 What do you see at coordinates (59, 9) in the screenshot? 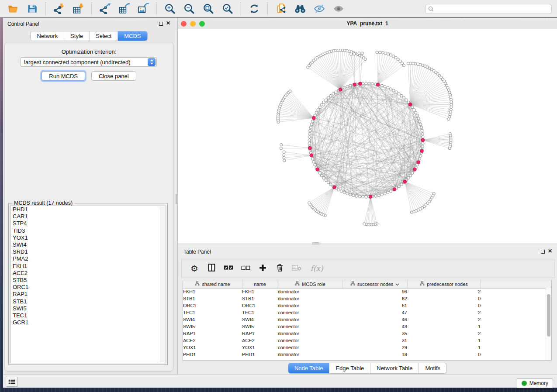
I see `import-network-button` at bounding box center [59, 9].